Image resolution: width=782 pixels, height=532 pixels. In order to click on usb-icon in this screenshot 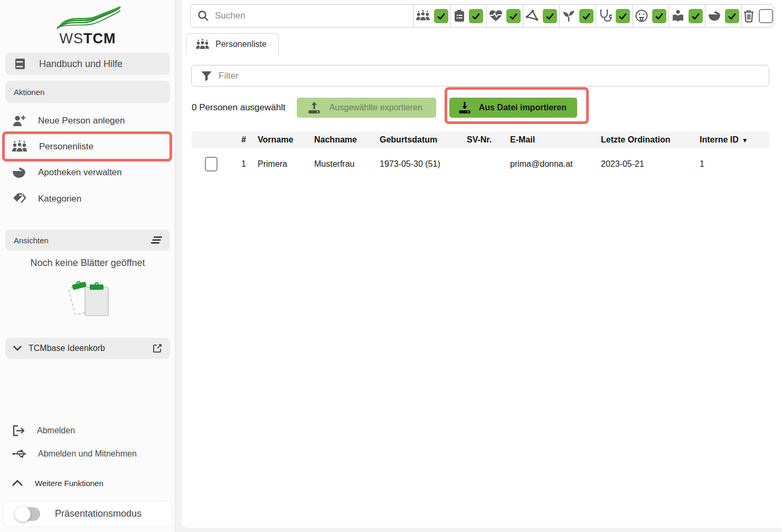, I will do `click(19, 454)`.